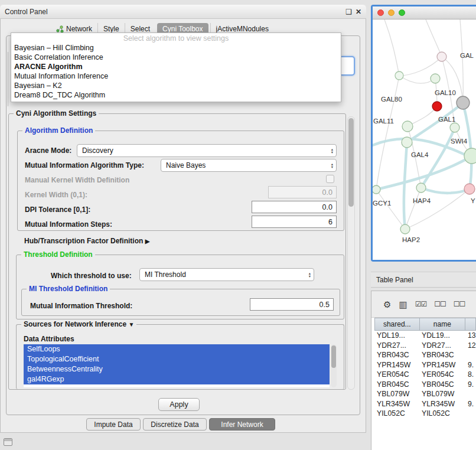 This screenshot has height=450, width=476. Describe the element at coordinates (227, 275) in the screenshot. I see `which-threshold-combo: MI Threshold ▴▾` at that location.